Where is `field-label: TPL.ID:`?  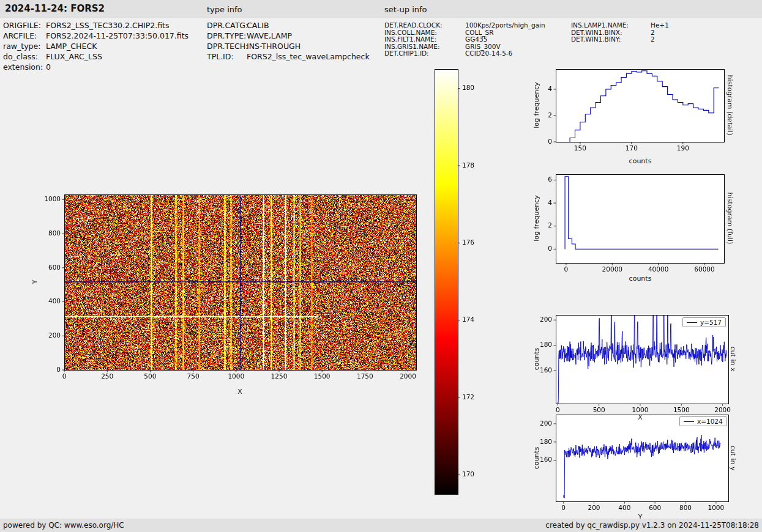 field-label: TPL.ID: is located at coordinates (226, 56).